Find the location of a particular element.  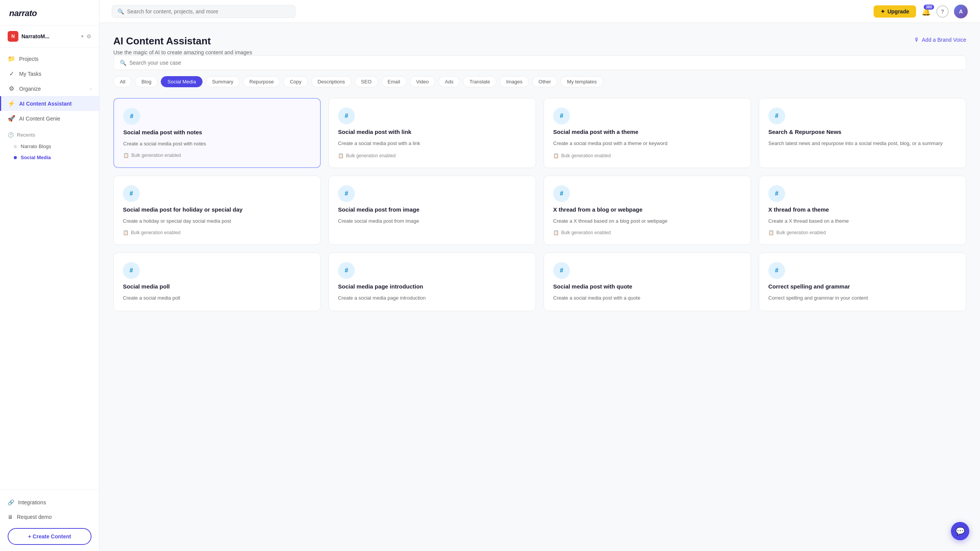

sidebar-item-my-tasks: ✓ My Tasks is located at coordinates (50, 73).